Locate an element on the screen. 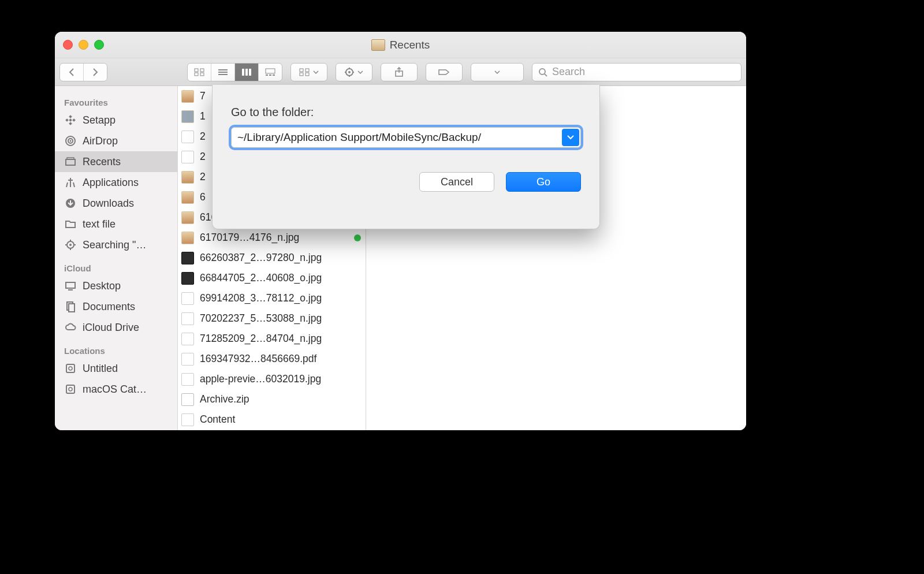 Image resolution: width=924 pixels, height=574 pixels. cloud-icon is located at coordinates (70, 327).